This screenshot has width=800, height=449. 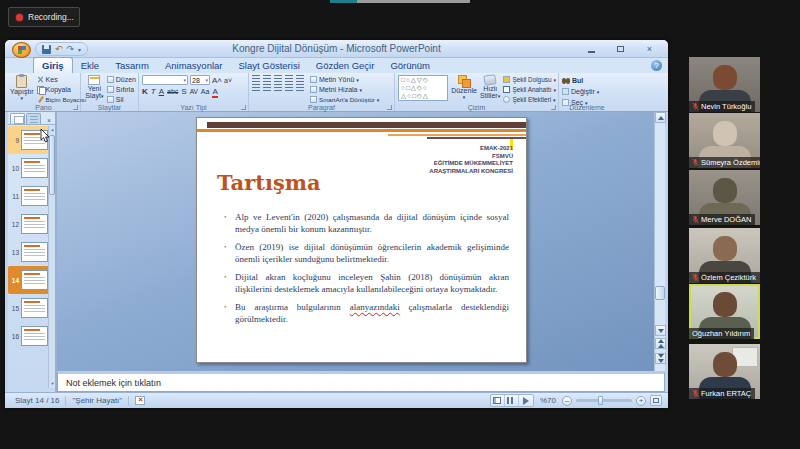 I want to click on close-panel-icon: ×, so click(x=50, y=120).